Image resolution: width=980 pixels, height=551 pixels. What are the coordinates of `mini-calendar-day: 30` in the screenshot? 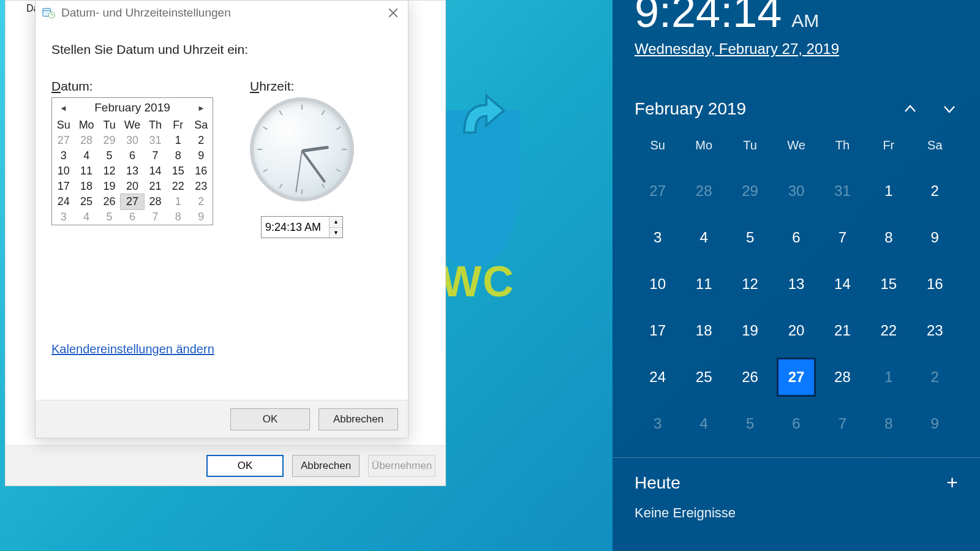 It's located at (132, 141).